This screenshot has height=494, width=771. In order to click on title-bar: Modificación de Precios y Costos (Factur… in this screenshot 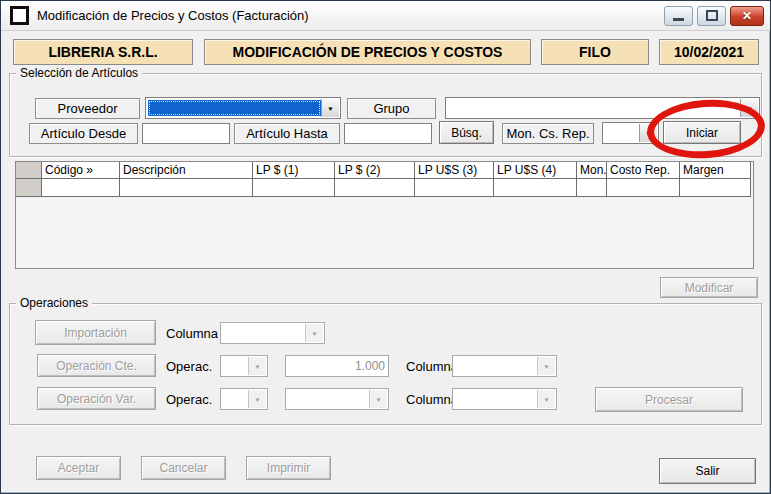, I will do `click(386, 16)`.